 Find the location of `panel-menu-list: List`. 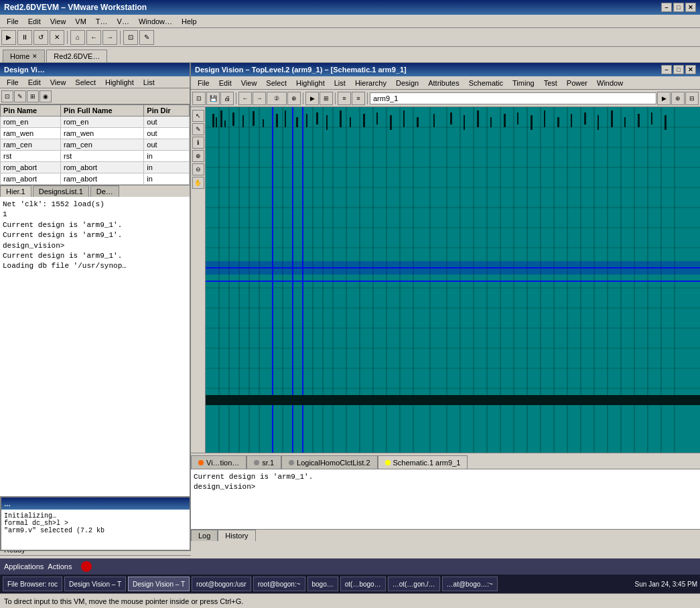

panel-menu-list: List is located at coordinates (149, 82).